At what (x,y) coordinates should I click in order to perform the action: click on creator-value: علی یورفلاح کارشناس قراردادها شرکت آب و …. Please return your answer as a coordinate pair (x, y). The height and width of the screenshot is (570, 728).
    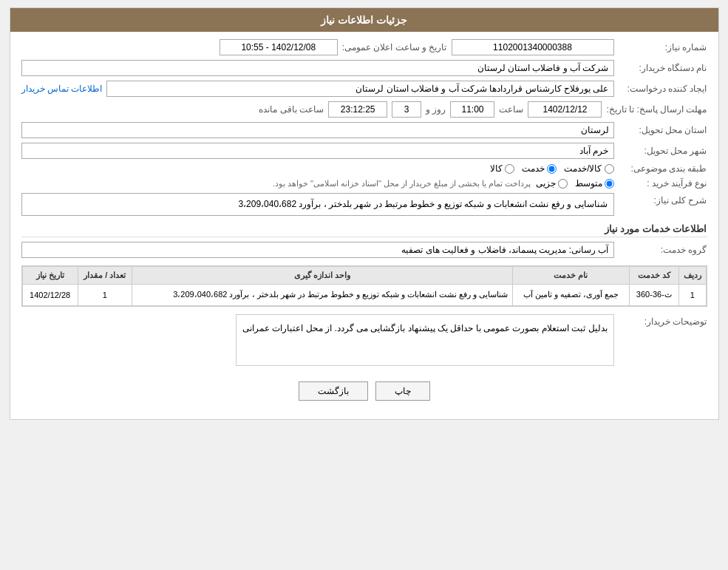
    Looking at the image, I should click on (360, 89).